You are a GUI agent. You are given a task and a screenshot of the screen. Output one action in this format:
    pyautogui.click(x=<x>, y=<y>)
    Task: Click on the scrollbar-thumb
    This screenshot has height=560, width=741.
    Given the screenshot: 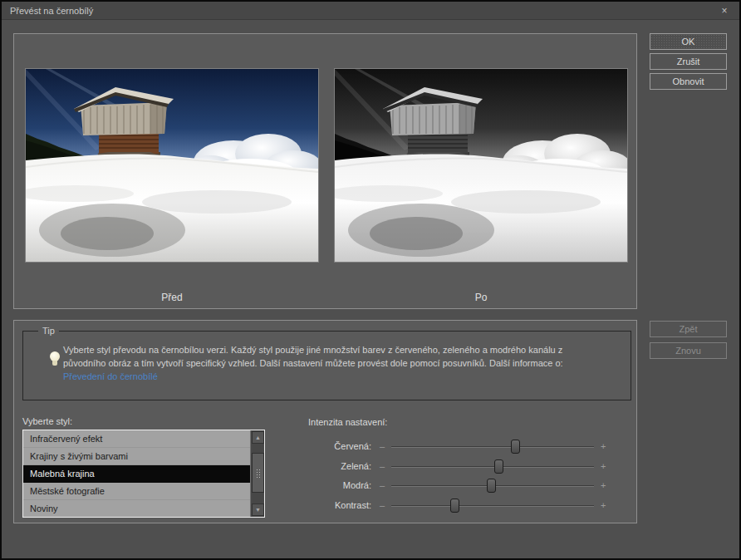 What is the action you would take?
    pyautogui.click(x=258, y=473)
    